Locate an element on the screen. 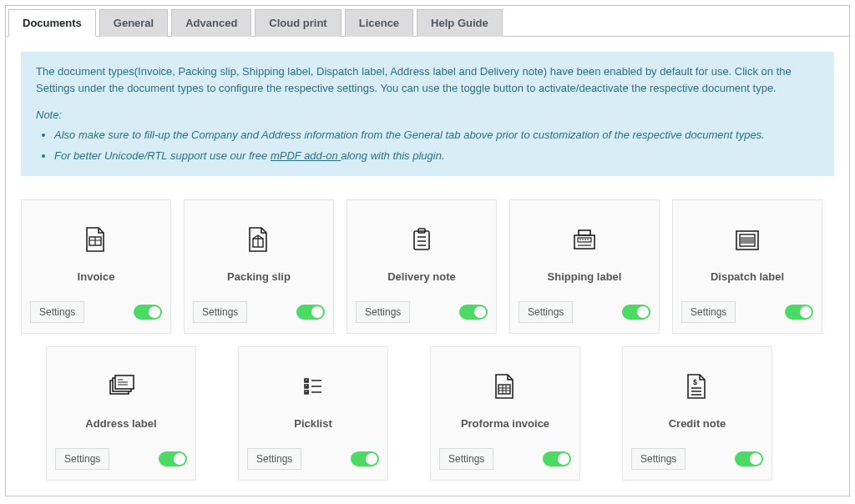 The width and height of the screenshot is (855, 504). note-label: Note: is located at coordinates (428, 115).